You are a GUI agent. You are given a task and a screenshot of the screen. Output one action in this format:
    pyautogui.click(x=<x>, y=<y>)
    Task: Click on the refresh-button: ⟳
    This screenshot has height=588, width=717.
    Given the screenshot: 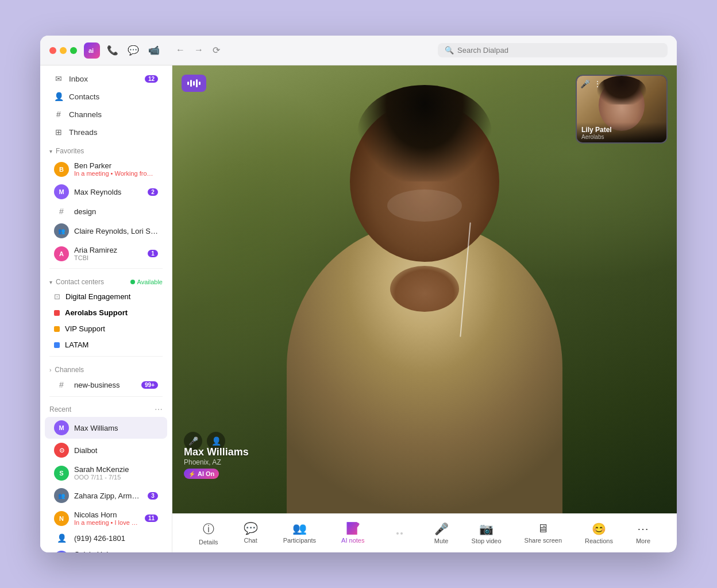 What is the action you would take?
    pyautogui.click(x=216, y=51)
    